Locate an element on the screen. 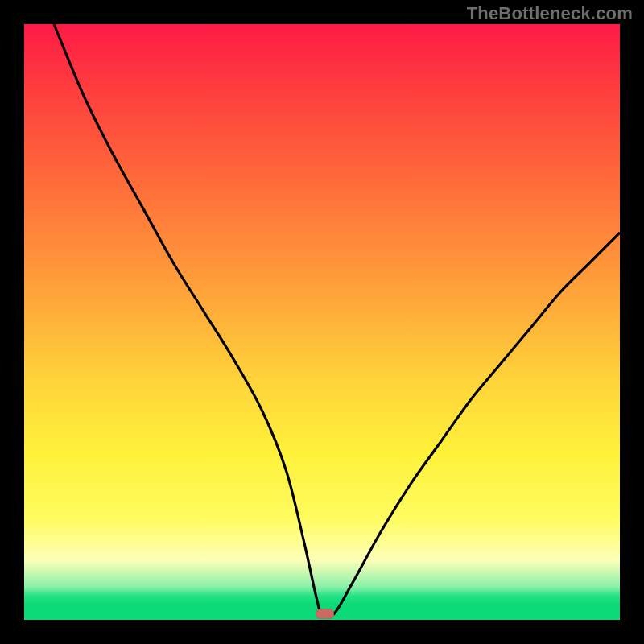  minimum-marker is located at coordinates (325, 614).